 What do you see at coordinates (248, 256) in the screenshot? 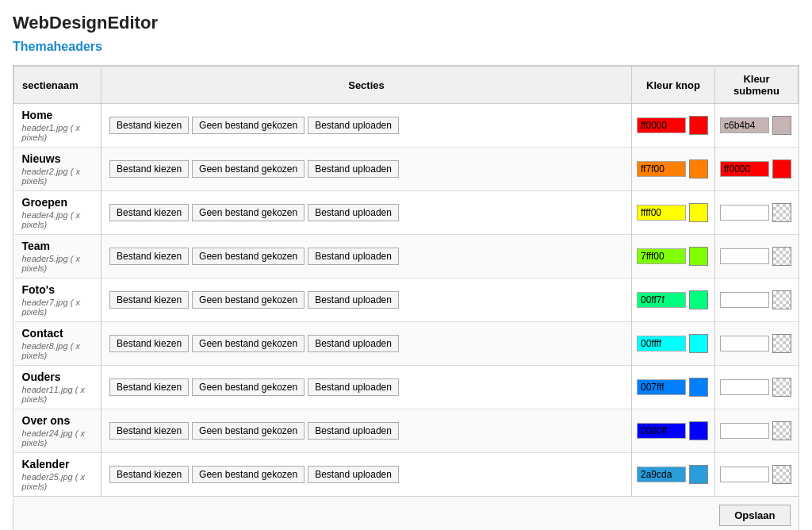
I see `geen-bestand-btn-team: Geen bestand gekozen` at bounding box center [248, 256].